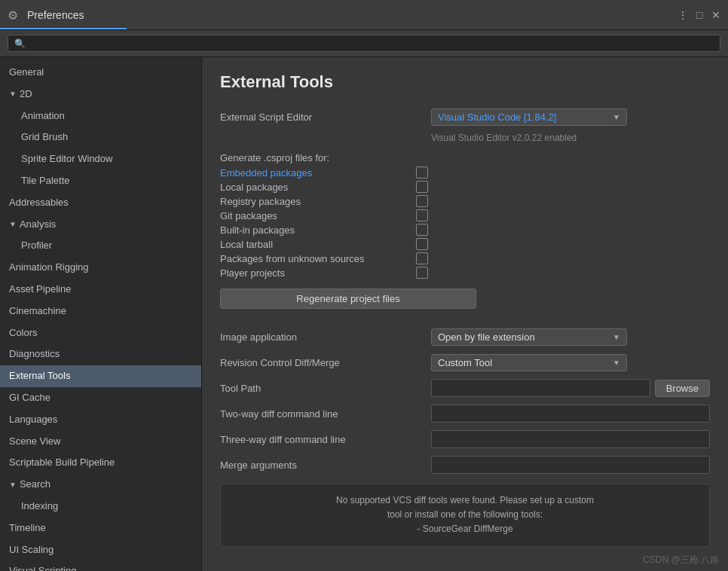  Describe the element at coordinates (422, 201) in the screenshot. I see `checkbox-registry` at that location.